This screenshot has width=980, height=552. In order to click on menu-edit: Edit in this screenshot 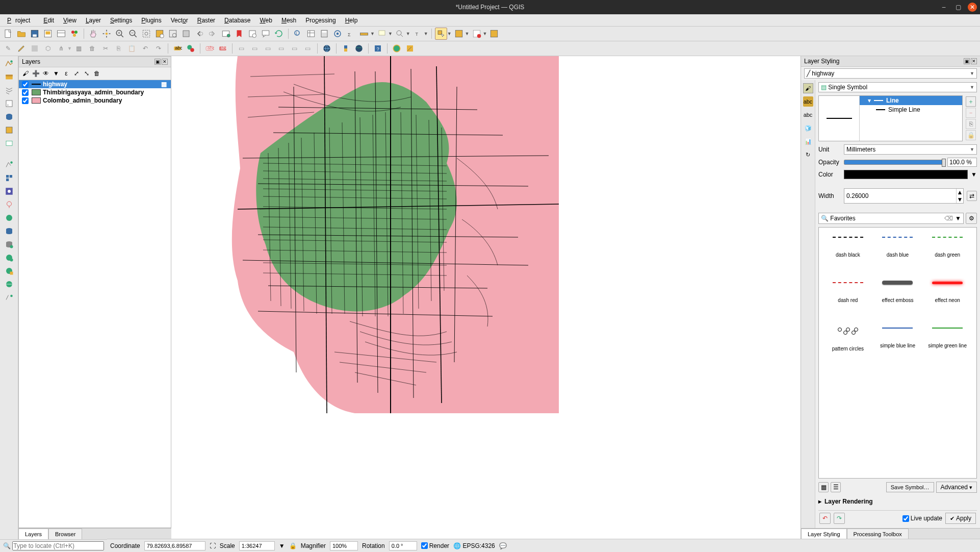, I will do `click(49, 20)`.